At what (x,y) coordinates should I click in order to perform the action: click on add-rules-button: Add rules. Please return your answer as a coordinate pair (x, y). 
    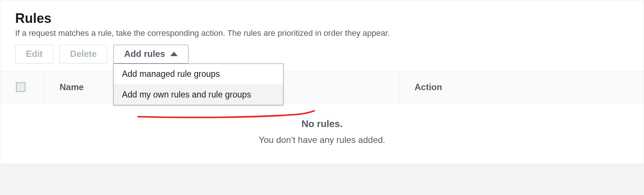
    Looking at the image, I should click on (151, 54).